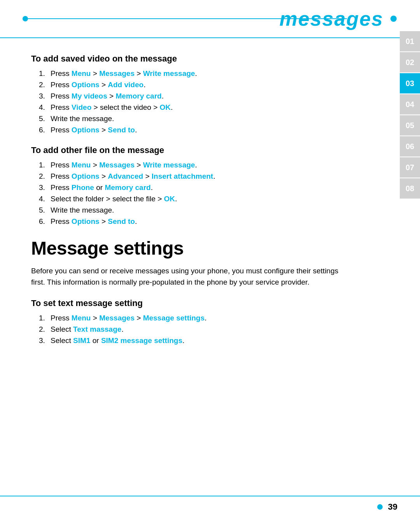  I want to click on message-settings-description: Before you can send or receive messages …, so click(185, 276).